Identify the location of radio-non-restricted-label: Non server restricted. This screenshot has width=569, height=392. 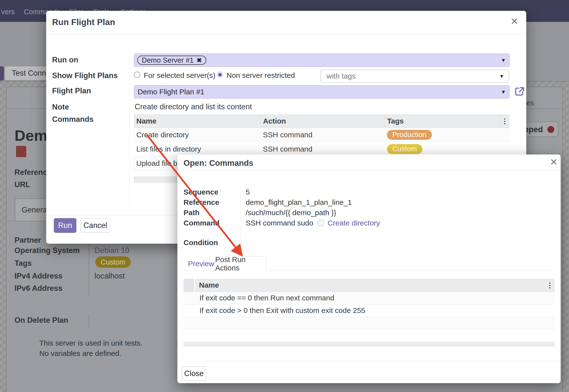
(261, 75).